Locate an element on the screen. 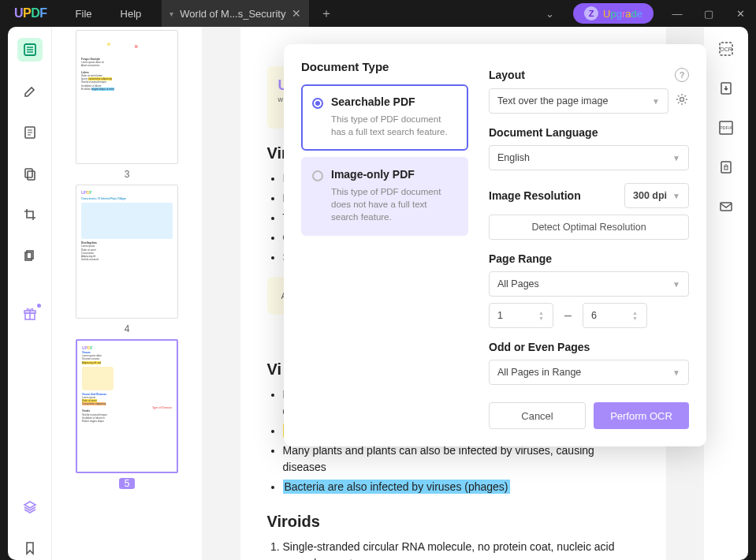 The width and height of the screenshot is (756, 560). user-avatar: Z is located at coordinates (591, 13).